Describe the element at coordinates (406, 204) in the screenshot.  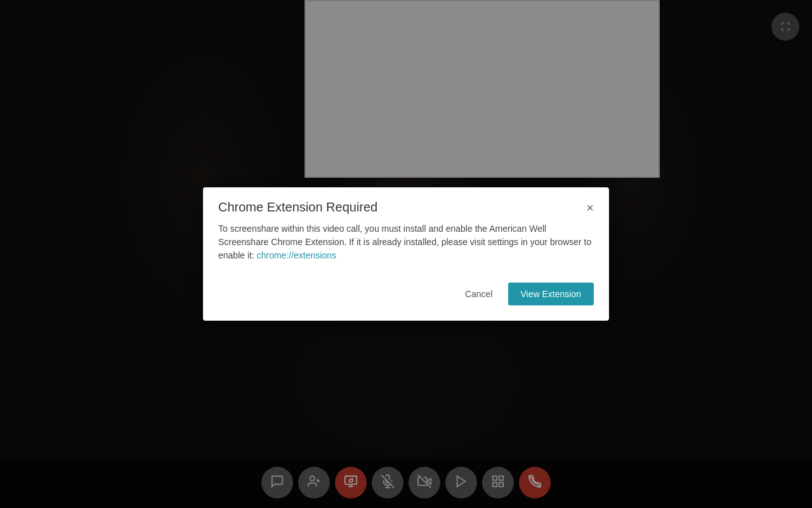
I see `modal-header: Chrome Extension Required ×` at that location.